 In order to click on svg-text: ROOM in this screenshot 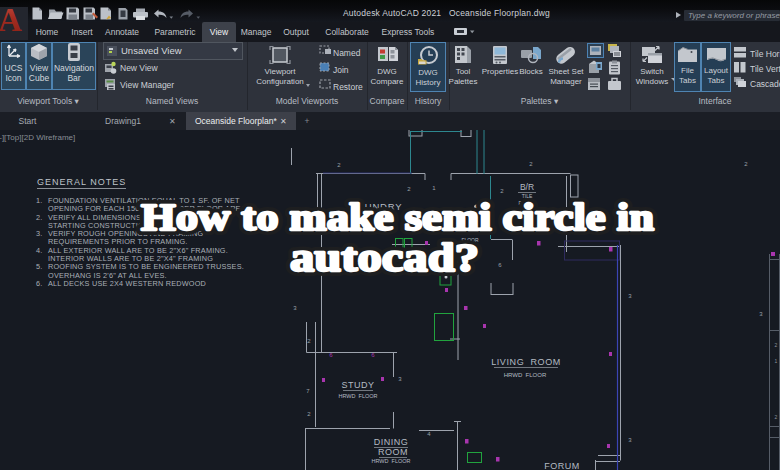, I will do `click(393, 452)`.